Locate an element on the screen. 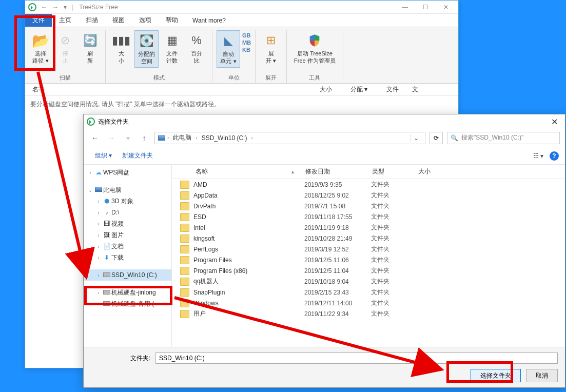 This screenshot has height=392, width=566. nav-refresh-button: ⟳ is located at coordinates (436, 138).